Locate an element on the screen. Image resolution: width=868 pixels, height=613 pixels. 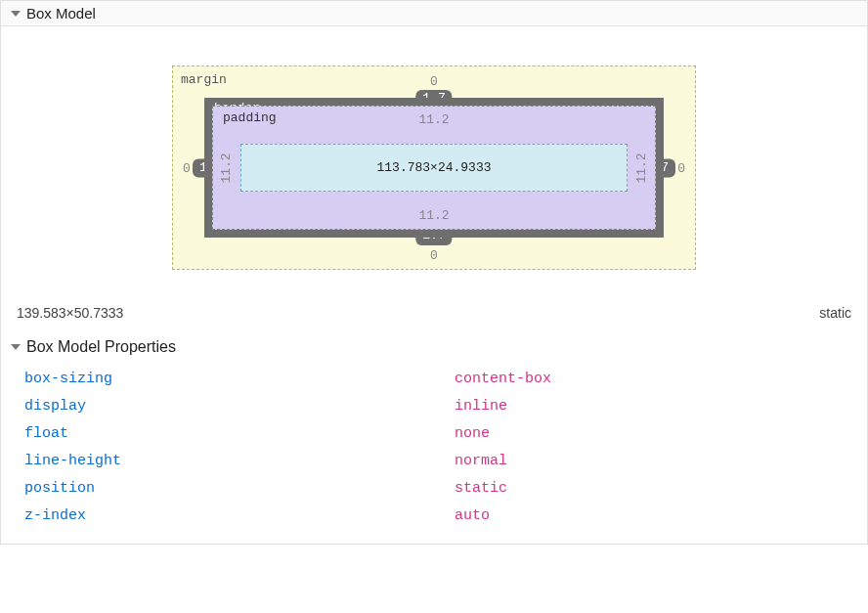
property-value: inline is located at coordinates (481, 407).